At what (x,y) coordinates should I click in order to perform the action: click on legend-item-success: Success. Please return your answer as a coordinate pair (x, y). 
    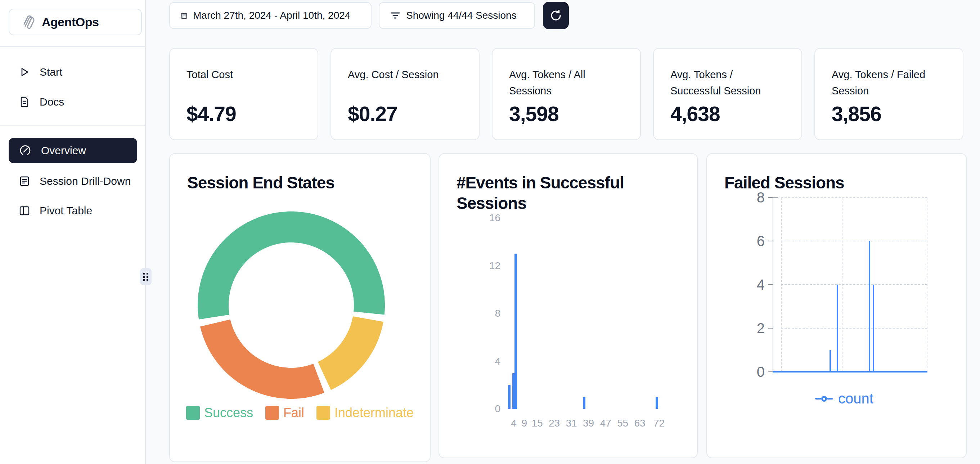
    Looking at the image, I should click on (220, 413).